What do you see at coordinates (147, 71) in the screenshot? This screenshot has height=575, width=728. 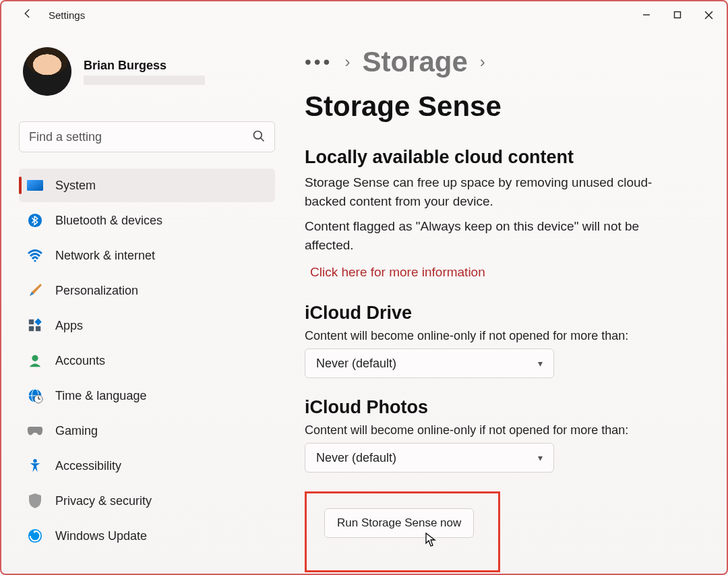 I see `profile-block: Brian Burgess` at bounding box center [147, 71].